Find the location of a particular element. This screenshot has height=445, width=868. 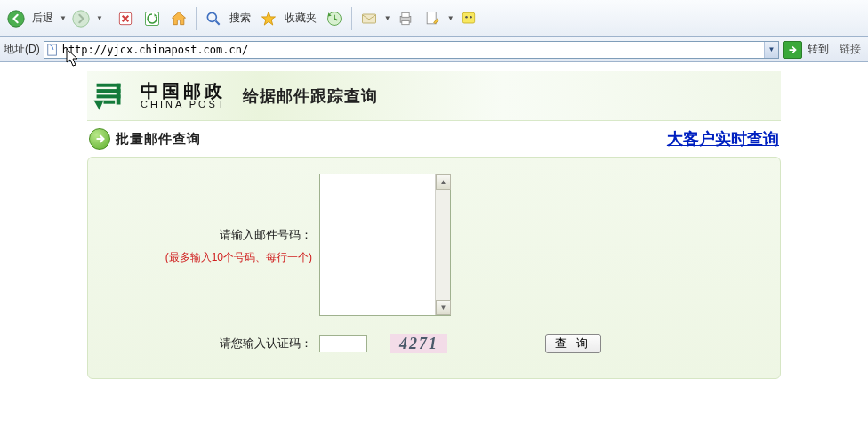

address-label: 地址(D) is located at coordinates (21, 50).